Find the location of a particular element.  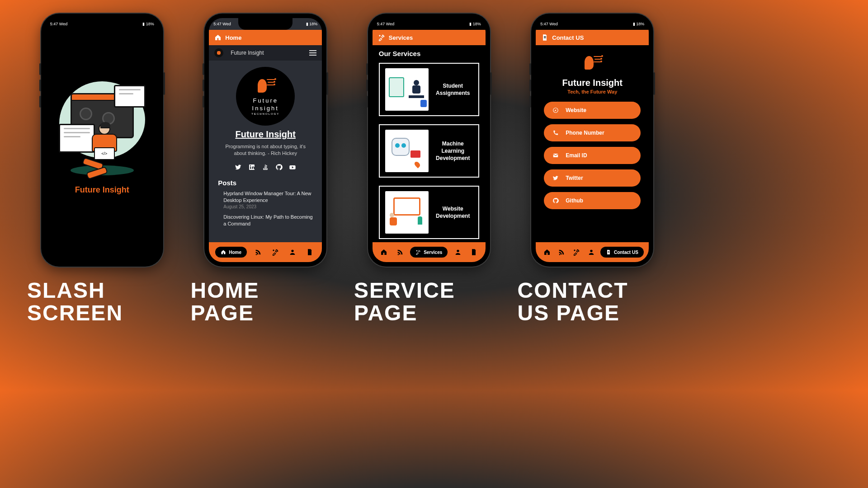

compass-icon is located at coordinates (556, 110).